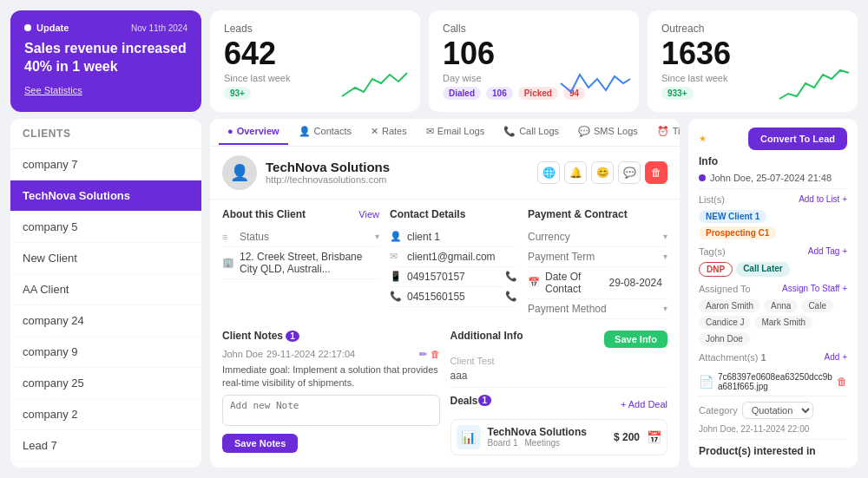 This screenshot has height=478, width=868. What do you see at coordinates (106, 415) in the screenshot?
I see `sidebar-item-company2: company 2` at bounding box center [106, 415].